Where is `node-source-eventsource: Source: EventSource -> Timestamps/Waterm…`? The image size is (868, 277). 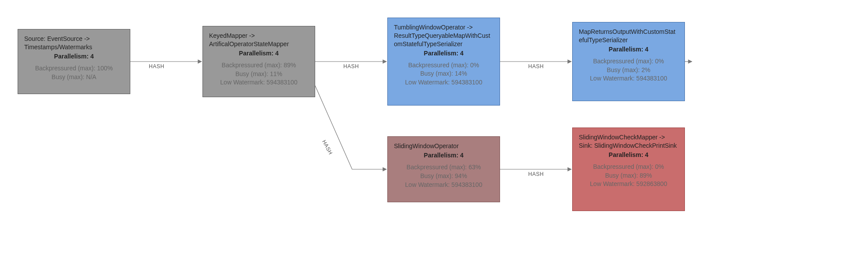
node-source-eventsource: Source: EventSource -> Timestamps/Waterm… is located at coordinates (74, 62).